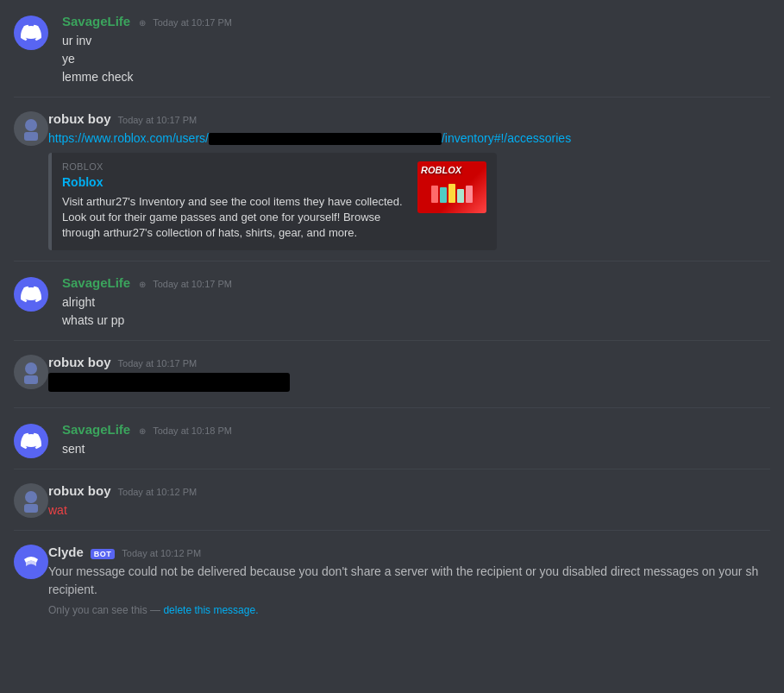  What do you see at coordinates (409, 610) in the screenshot?
I see `clyde-sub-text: Only you can see this — delete this mess…` at bounding box center [409, 610].